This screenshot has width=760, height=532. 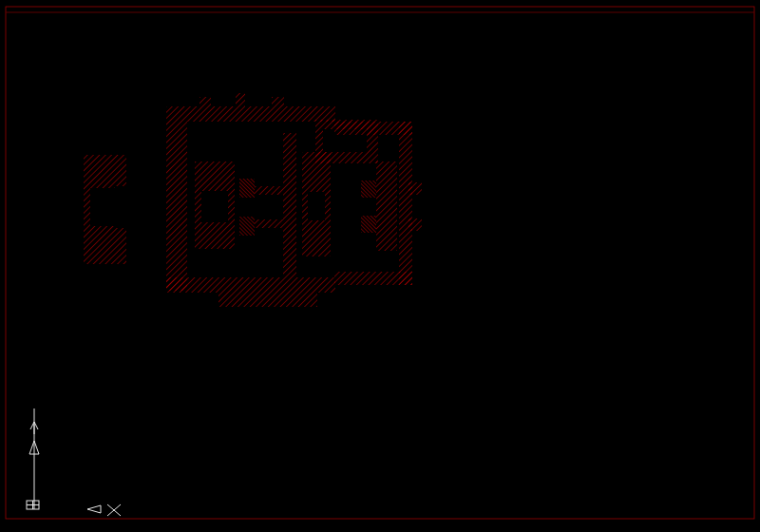 I want to click on projection-symbols, so click(x=74, y=462).